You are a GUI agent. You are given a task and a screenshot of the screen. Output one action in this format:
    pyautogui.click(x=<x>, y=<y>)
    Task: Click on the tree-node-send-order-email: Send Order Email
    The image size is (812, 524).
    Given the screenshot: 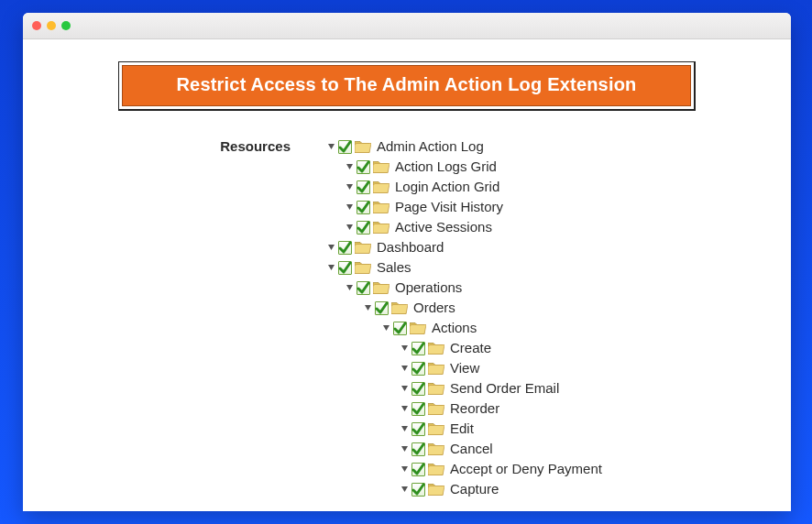 What is the action you would take?
    pyautogui.click(x=595, y=388)
    